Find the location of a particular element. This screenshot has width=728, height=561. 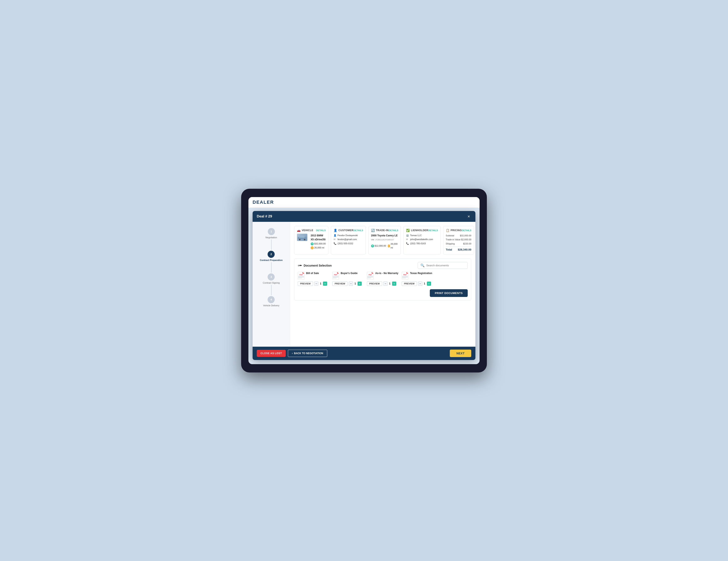

lienholder-card-title: Lienholder is located at coordinates (419, 231).